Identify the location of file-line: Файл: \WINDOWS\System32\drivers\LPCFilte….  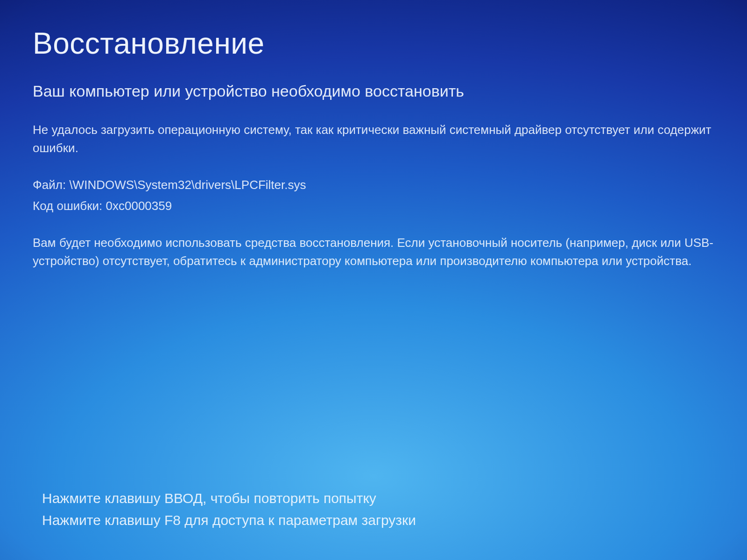
(374, 185).